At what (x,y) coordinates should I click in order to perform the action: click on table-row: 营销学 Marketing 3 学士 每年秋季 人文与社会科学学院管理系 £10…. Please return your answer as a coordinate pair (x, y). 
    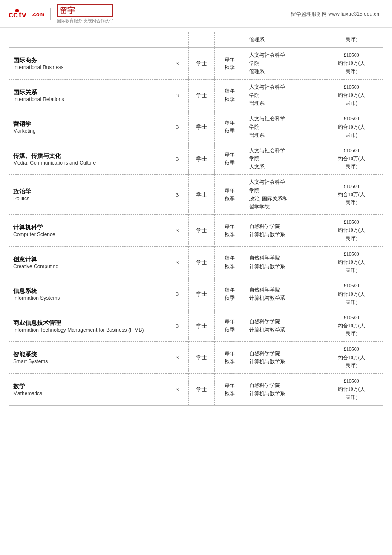
    Looking at the image, I should click on (196, 127).